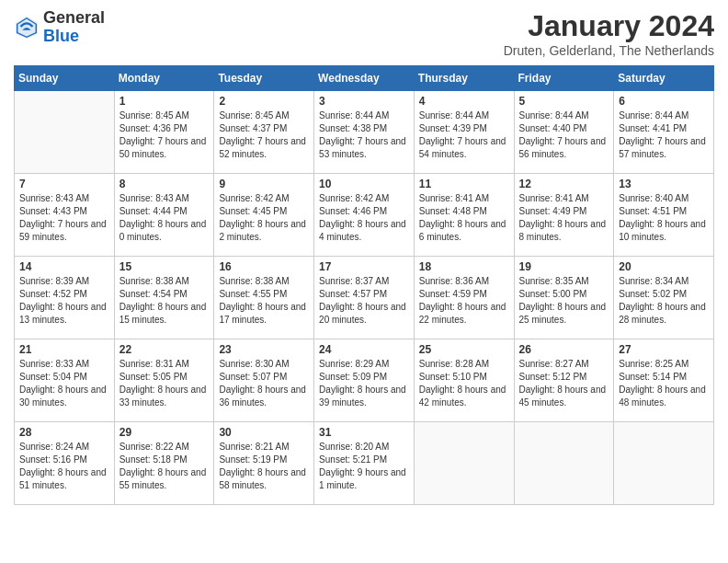 The height and width of the screenshot is (563, 728). I want to click on day-number: 20, so click(664, 267).